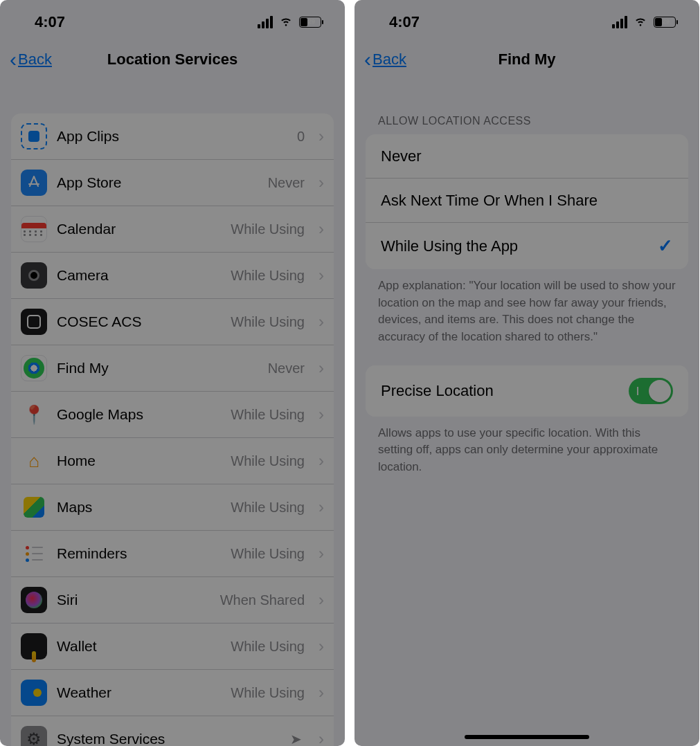  Describe the element at coordinates (172, 137) in the screenshot. I see `row-appclips: App Clips0›` at that location.